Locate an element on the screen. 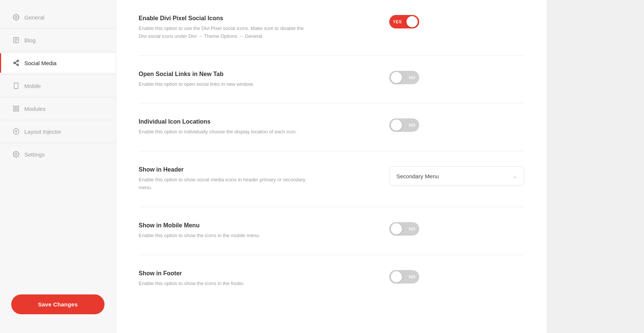 Image resolution: width=644 pixels, height=333 pixels. toggle-show-in-mobile-menu: NO is located at coordinates (404, 229).